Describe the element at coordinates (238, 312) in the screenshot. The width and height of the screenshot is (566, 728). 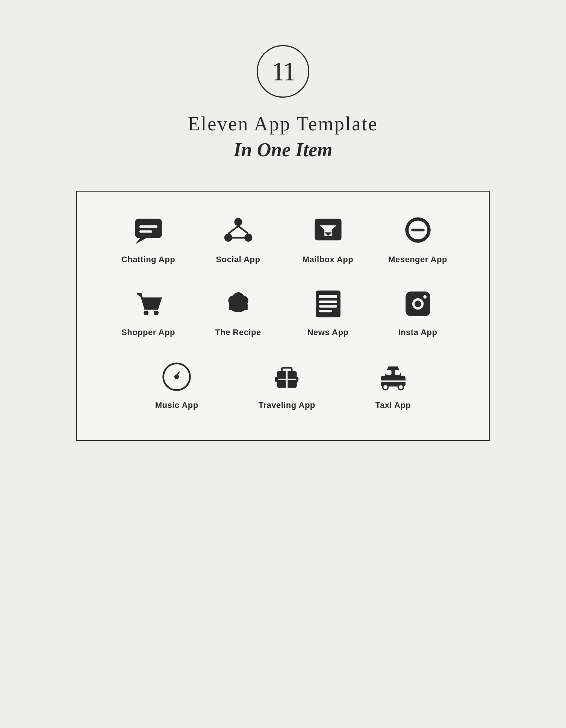
I see `app-item-recipe: The Recipe` at that location.